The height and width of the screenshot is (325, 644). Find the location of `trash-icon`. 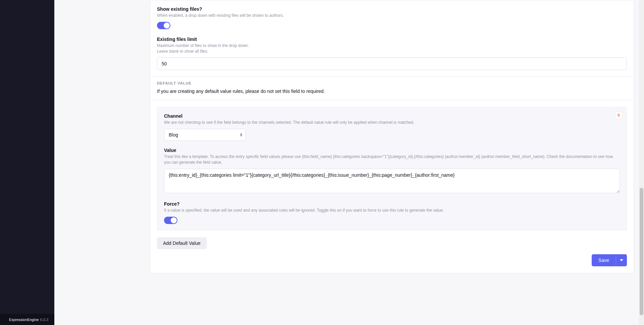

trash-icon is located at coordinates (619, 115).